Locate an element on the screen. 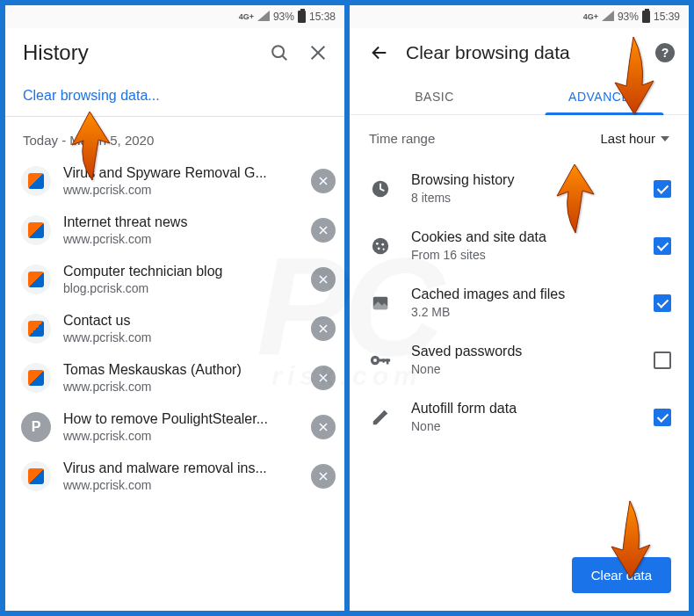 This screenshot has width=694, height=616. history-item: Internet threat newswww.pcrisk.com is located at coordinates (175, 230).